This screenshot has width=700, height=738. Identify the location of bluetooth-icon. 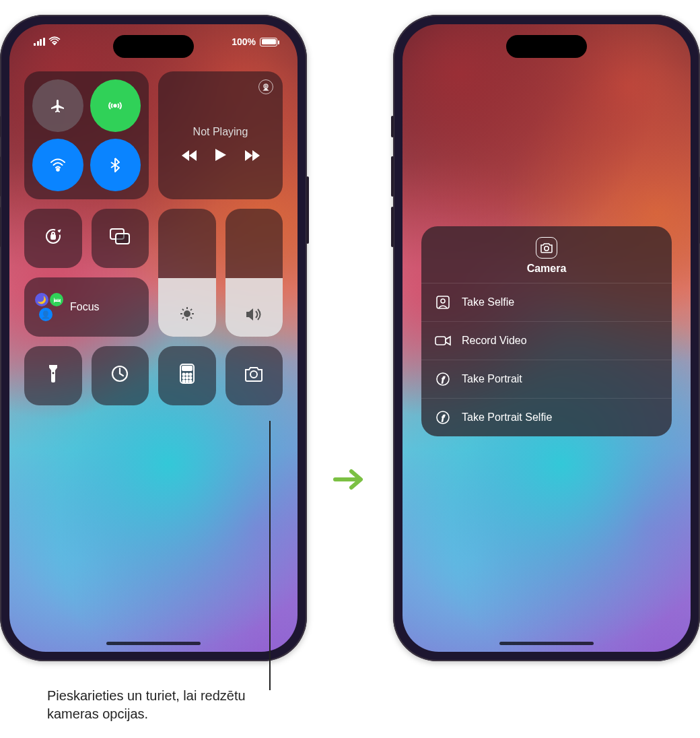
(115, 165).